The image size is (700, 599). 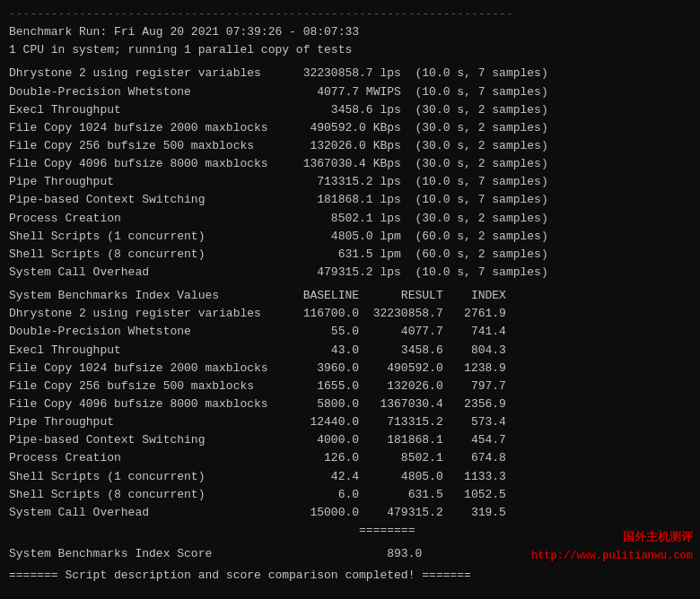 What do you see at coordinates (350, 41) in the screenshot?
I see `header-section: Benchmark Run: Fri Aug 20 2021 07:39:26 …` at bounding box center [350, 41].